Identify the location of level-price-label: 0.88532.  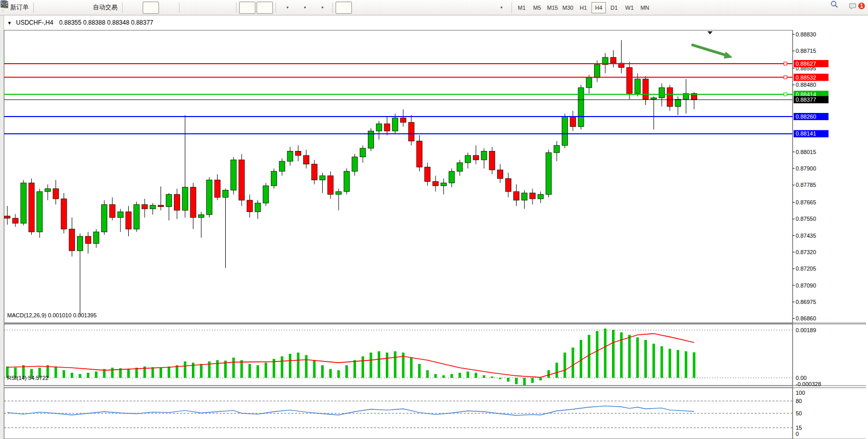
(806, 78).